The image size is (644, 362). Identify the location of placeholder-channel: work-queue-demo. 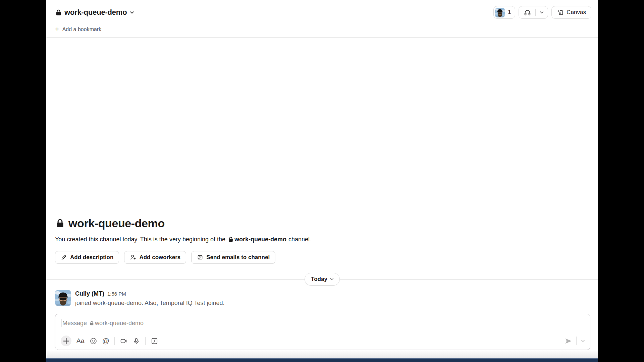
(119, 323).